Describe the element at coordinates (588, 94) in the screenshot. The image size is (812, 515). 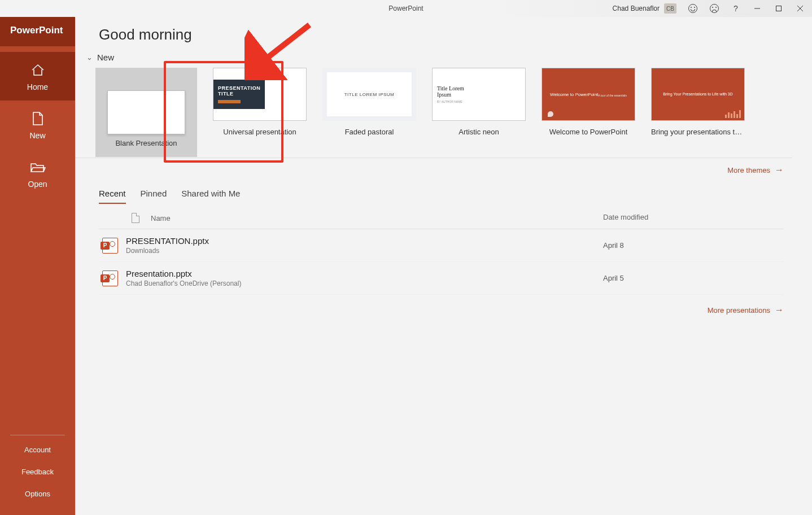
I see `template-welcome-thumb: Welcome to PowerPointA tour of the essen…` at that location.